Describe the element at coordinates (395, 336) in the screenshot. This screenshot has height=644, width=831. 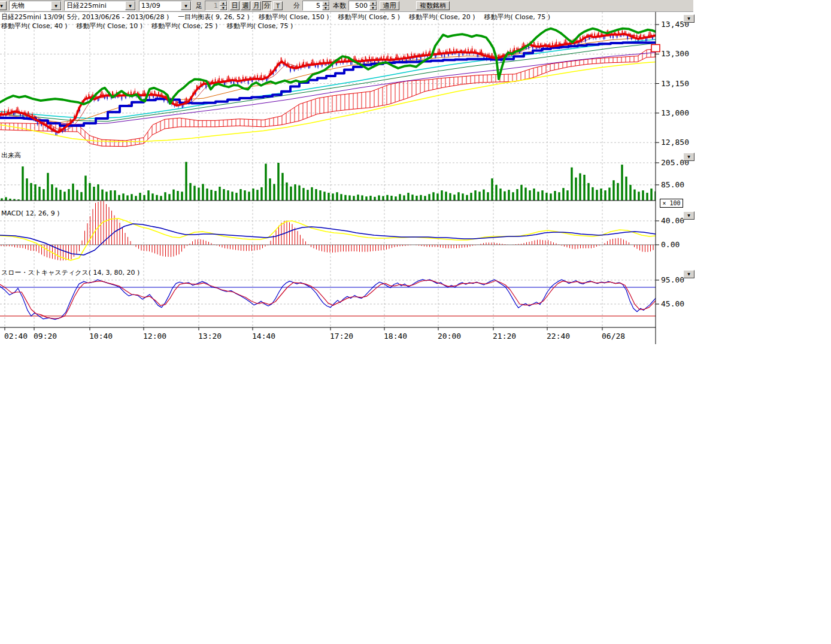
I see `svg-text: 18:40` at that location.